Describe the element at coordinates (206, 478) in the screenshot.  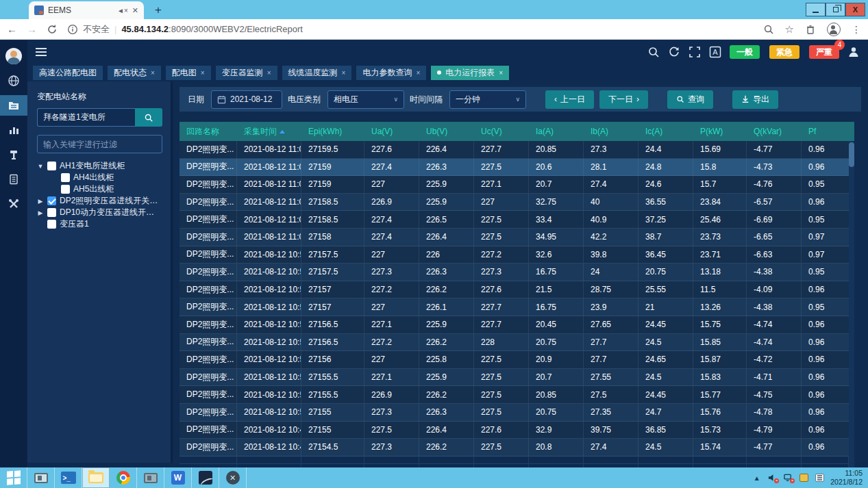
I see `taskbar-designer-icon` at that location.